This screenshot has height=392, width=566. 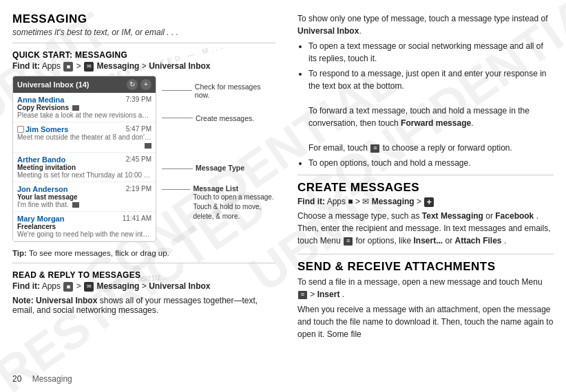 What do you see at coordinates (431, 105) in the screenshot?
I see `bullet-list: To open a text message or social network…` at bounding box center [431, 105].